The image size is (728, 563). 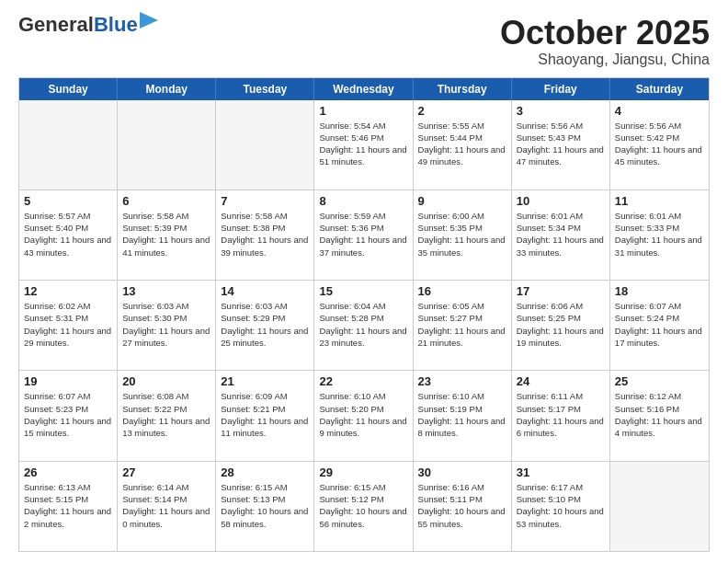 I want to click on day-number: 18, so click(x=660, y=291).